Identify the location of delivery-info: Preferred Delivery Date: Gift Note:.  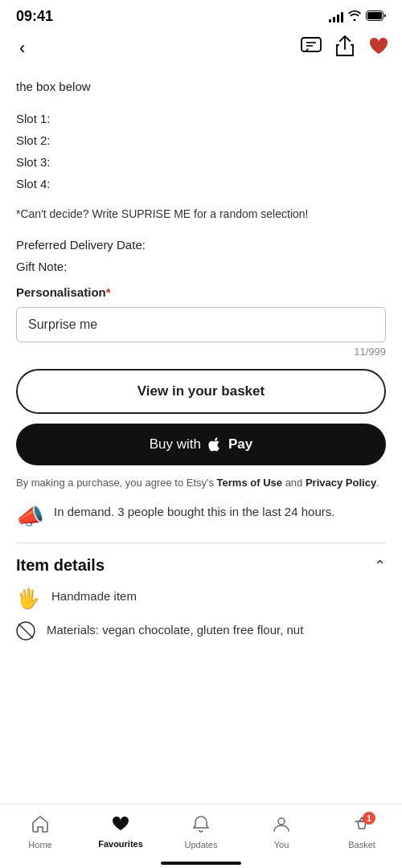
(201, 256).